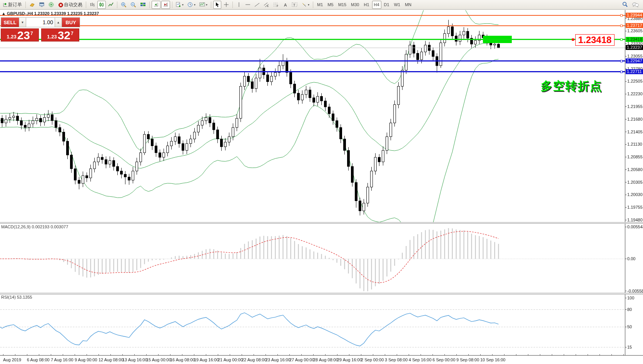 Image resolution: width=643 pixels, height=364 pixels. I want to click on macd-axis-label: 0.005543, so click(635, 227).